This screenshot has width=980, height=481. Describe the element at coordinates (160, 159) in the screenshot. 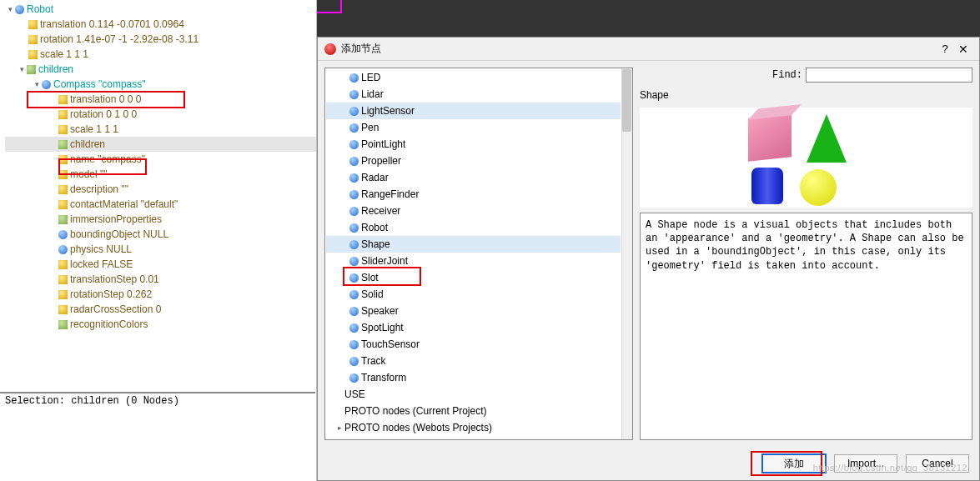

I see `tree-node: name "compass"` at that location.